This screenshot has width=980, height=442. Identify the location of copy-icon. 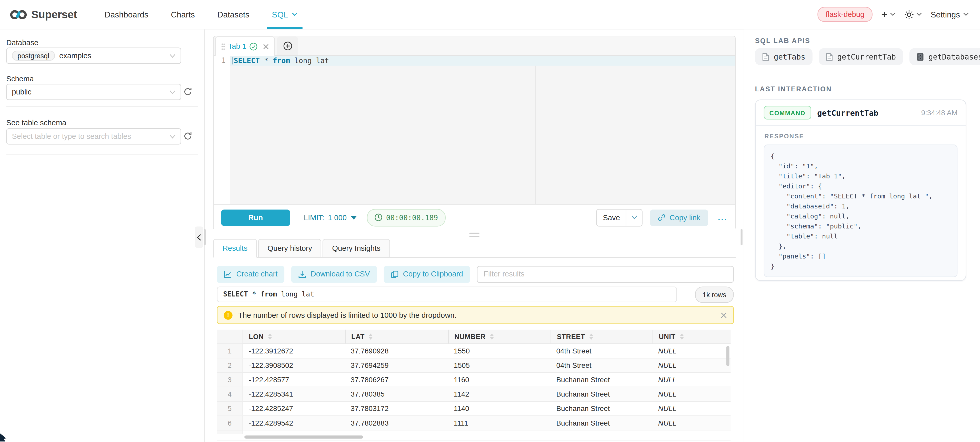
(395, 274).